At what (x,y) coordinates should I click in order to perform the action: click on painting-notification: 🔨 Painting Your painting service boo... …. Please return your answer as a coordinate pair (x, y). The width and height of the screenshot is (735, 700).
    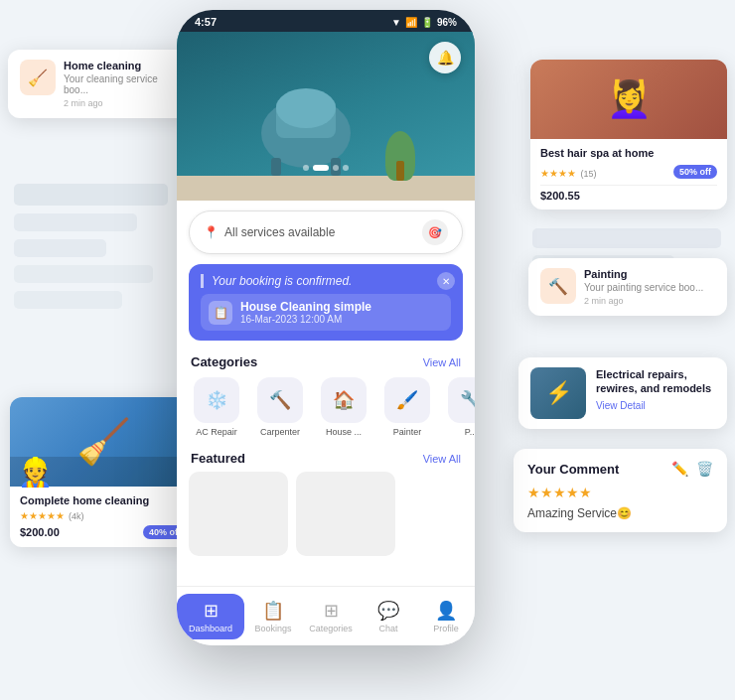
    Looking at the image, I should click on (628, 287).